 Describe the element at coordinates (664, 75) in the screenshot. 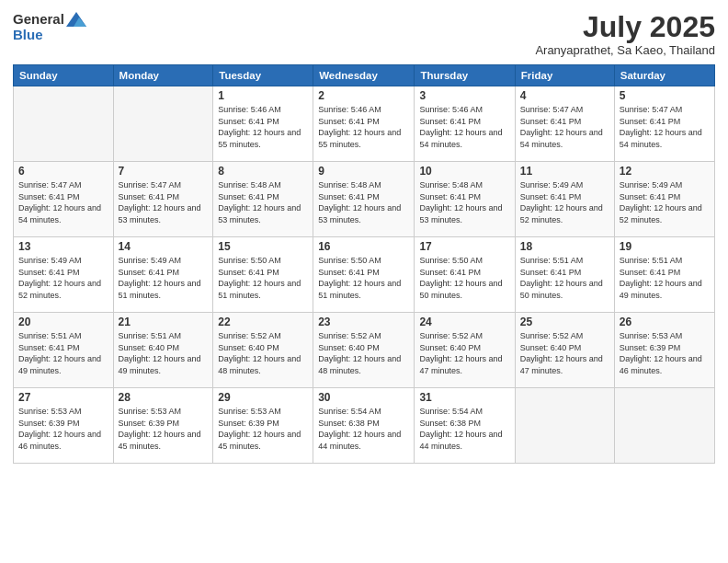

I see `calendar-header-saturday: Saturday` at that location.